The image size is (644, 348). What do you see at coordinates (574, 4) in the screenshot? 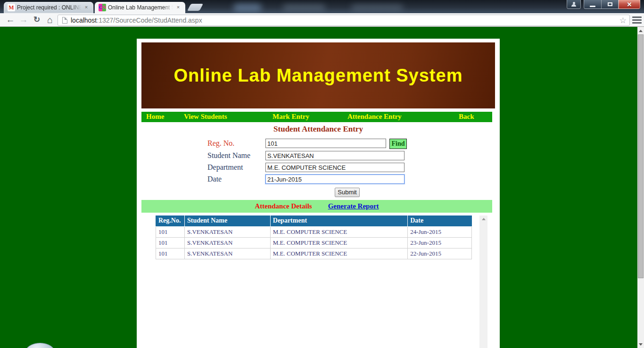
I see `person-icon` at bounding box center [574, 4].